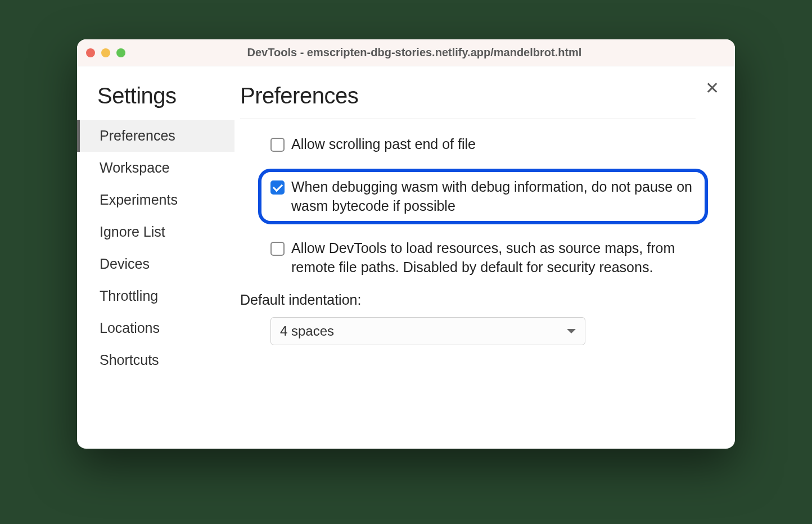 The image size is (812, 524). I want to click on sidebar-item-label: Workspace, so click(135, 168).